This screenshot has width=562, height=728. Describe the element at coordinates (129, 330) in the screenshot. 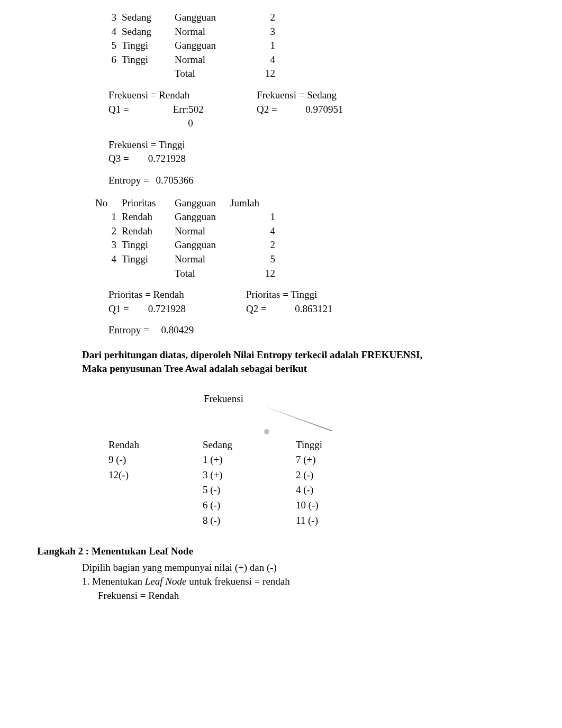

I see `entropy-label2: Entropy =` at that location.